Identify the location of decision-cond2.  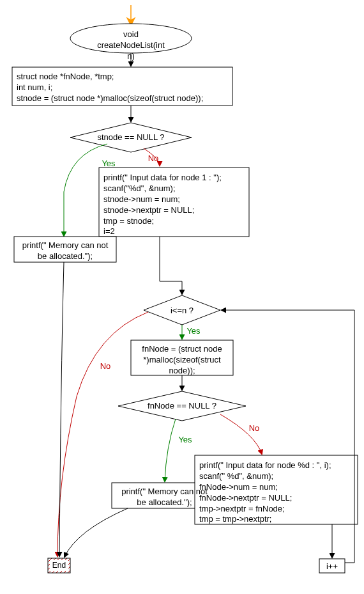
(182, 310).